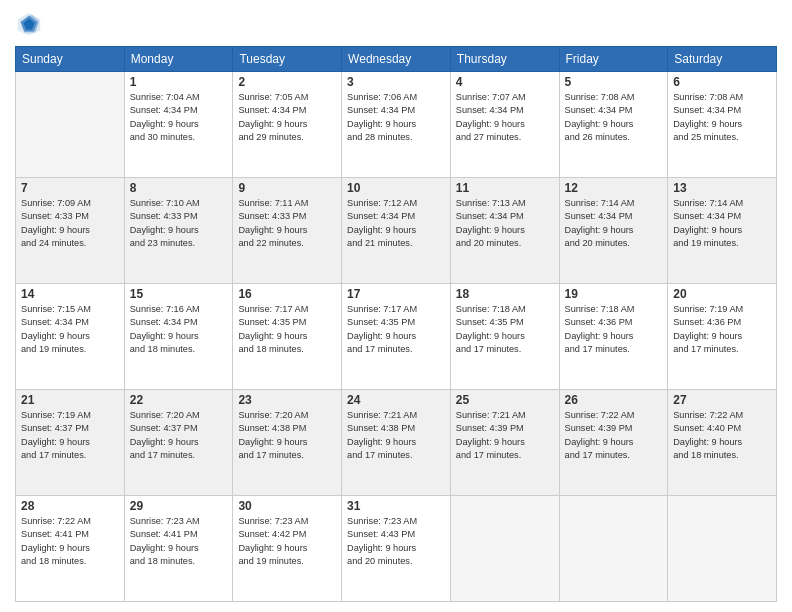 This screenshot has width=792, height=612. What do you see at coordinates (70, 60) in the screenshot?
I see `weekday-header-sunday: Sunday` at bounding box center [70, 60].